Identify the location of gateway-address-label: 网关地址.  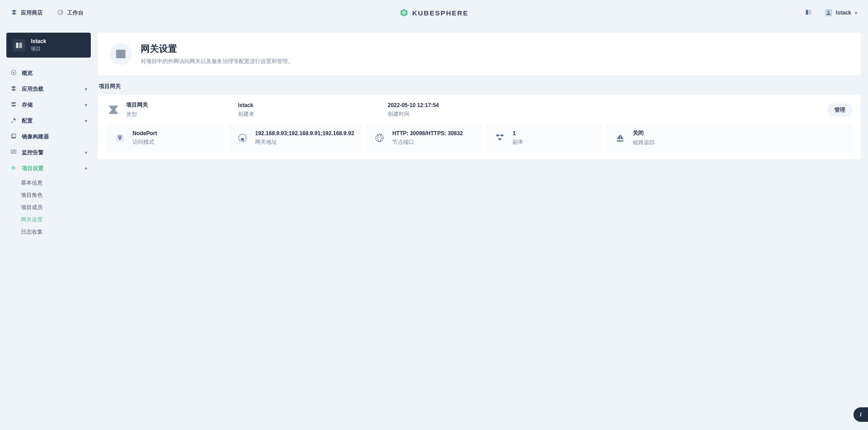
(305, 142).